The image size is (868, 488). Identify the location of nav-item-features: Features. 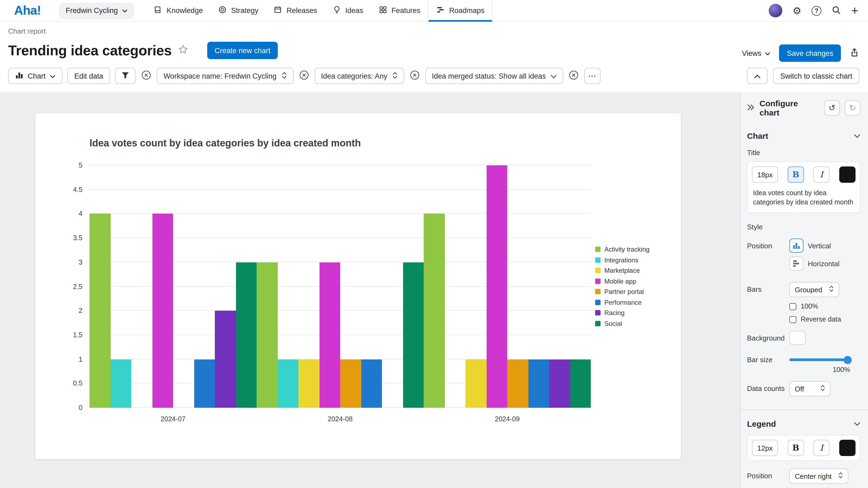
(399, 11).